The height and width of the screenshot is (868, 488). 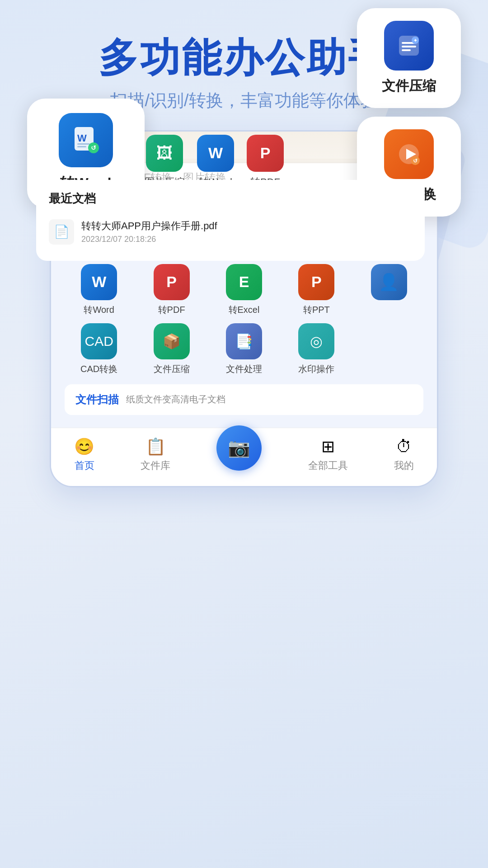 What do you see at coordinates (149, 231) in the screenshot?
I see `recent-doc-info: 转转大师APP用户操作手册.pdf 2023/12/07 20:18:26` at bounding box center [149, 231].